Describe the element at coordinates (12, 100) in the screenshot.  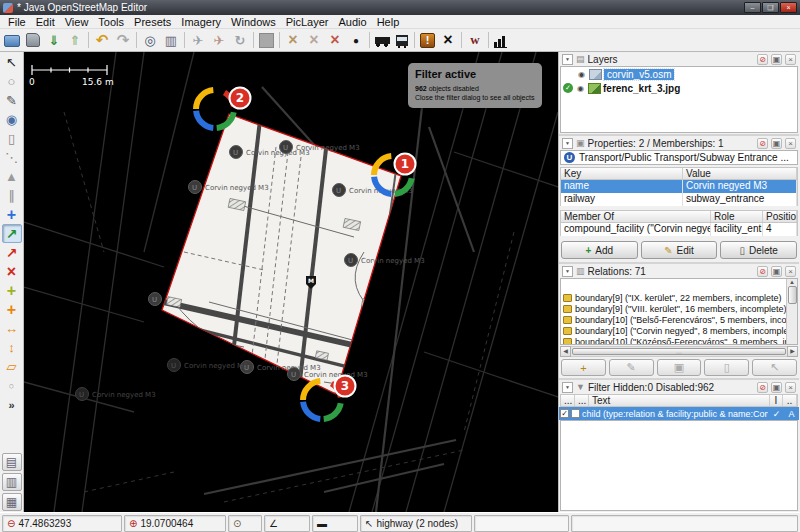
I see `draw-nodes-icon: ✎` at that location.